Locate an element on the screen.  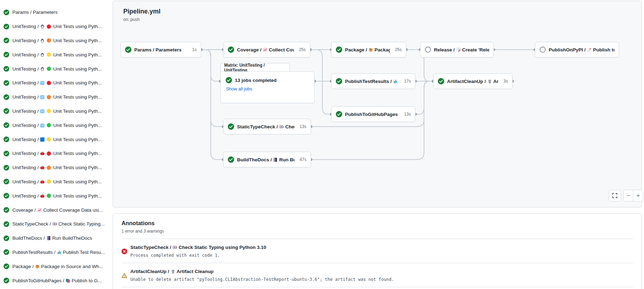
node-label: PublishOnPyPI /Publish to ... is located at coordinates (582, 50).